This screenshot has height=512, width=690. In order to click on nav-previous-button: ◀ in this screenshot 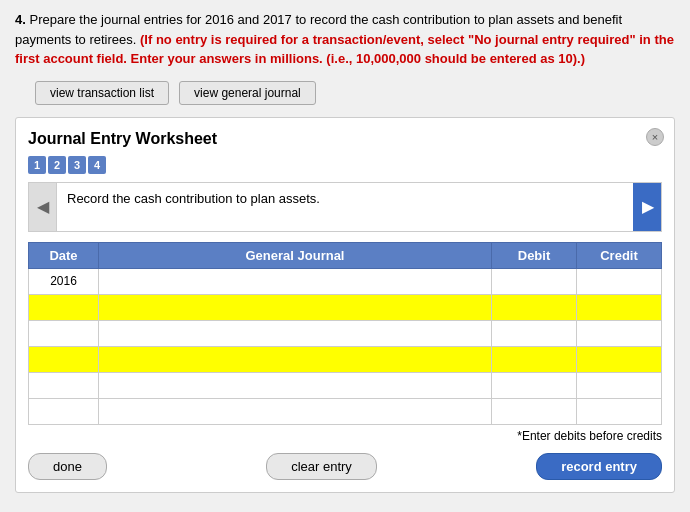, I will do `click(43, 207)`.